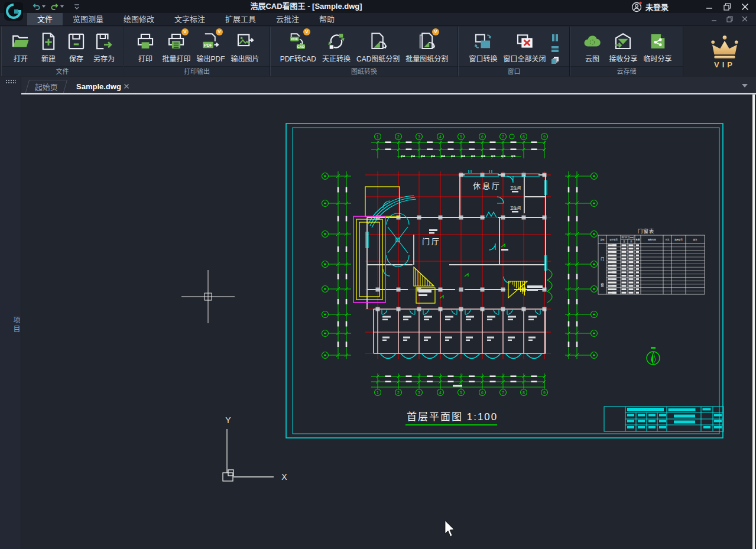  What do you see at coordinates (652, 240) in the screenshot?
I see `svg-text: 图集名称` at bounding box center [652, 240].